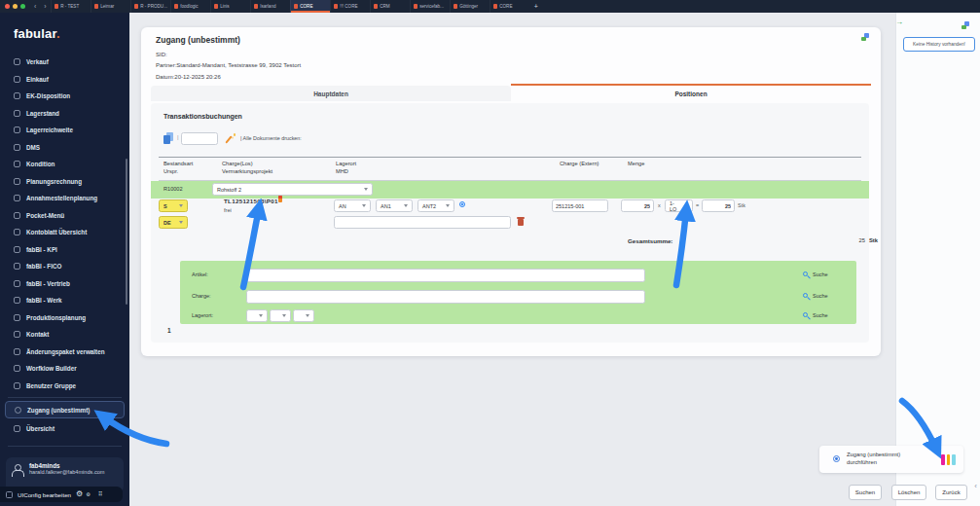  What do you see at coordinates (849, 240) in the screenshot?
I see `gesamtsumme-value: 25` at bounding box center [849, 240].